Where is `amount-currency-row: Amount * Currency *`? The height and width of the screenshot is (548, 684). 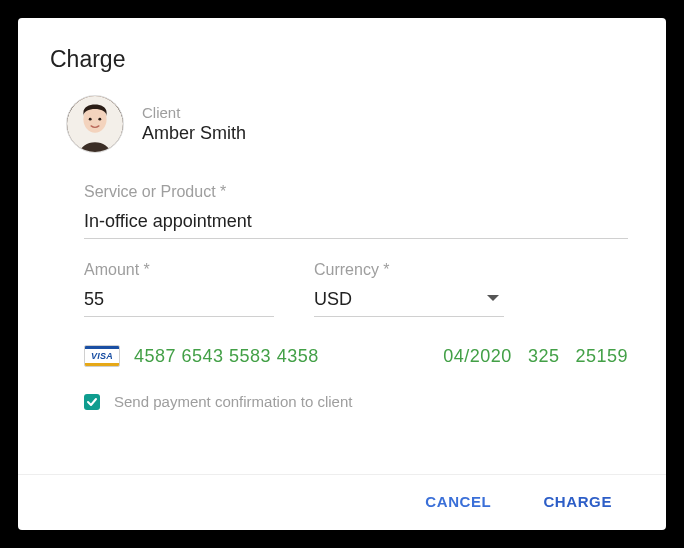
amount-currency-row: Amount * Currency * is located at coordinates (356, 289).